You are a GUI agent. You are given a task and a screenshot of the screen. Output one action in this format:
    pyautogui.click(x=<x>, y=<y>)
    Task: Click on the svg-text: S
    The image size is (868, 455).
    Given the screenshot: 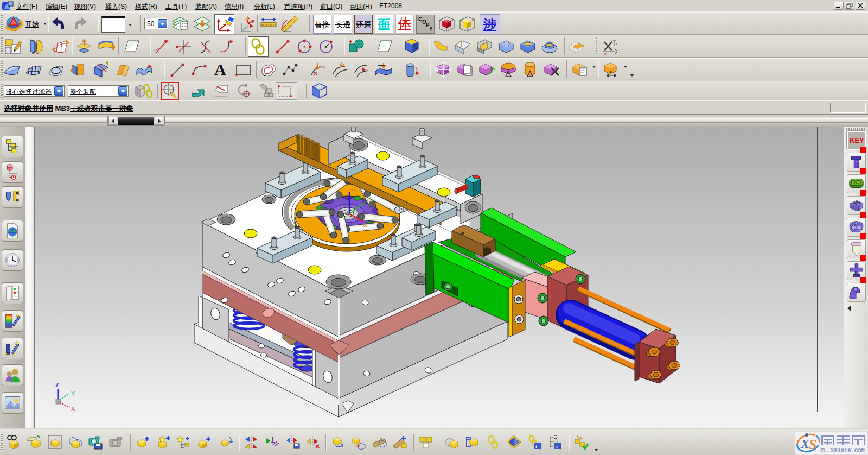 What is the action you would take?
    pyautogui.click(x=813, y=444)
    